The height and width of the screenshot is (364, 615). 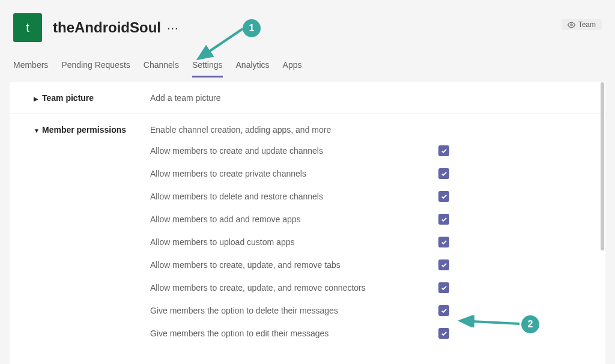 What do you see at coordinates (294, 174) in the screenshot?
I see `permission-label: Allow members to create private channels` at bounding box center [294, 174].